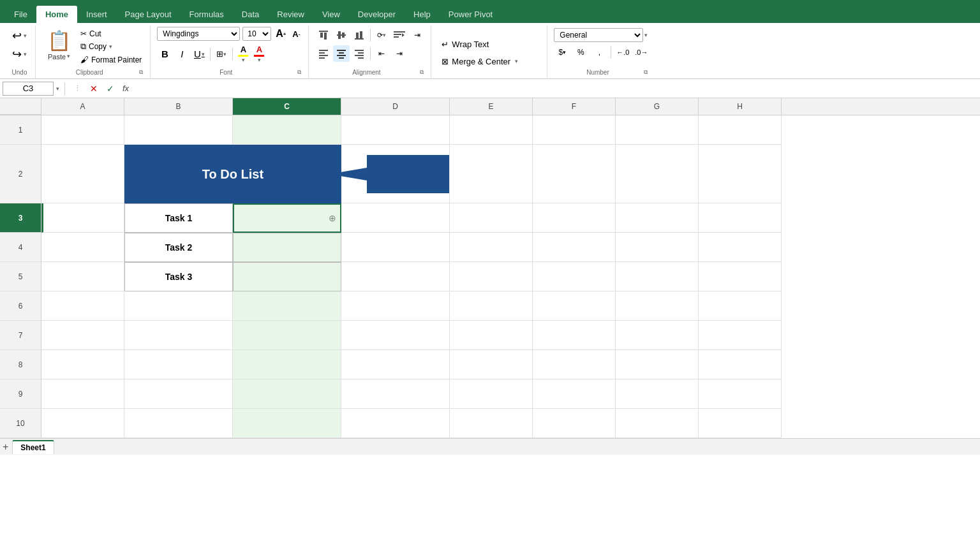 This screenshot has width=980, height=551. What do you see at coordinates (657, 107) in the screenshot?
I see `col-header-G: G` at bounding box center [657, 107].